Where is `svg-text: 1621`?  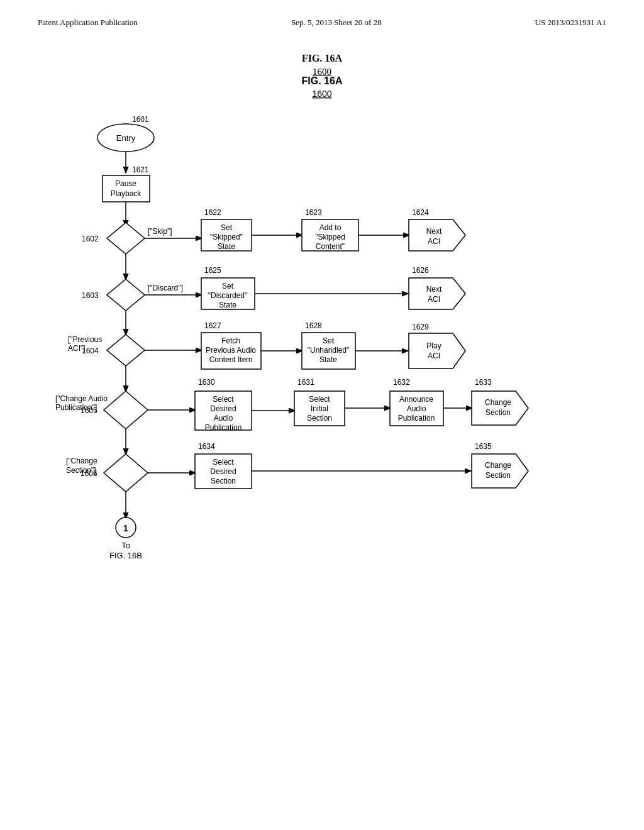
svg-text: 1621 is located at coordinates (141, 170).